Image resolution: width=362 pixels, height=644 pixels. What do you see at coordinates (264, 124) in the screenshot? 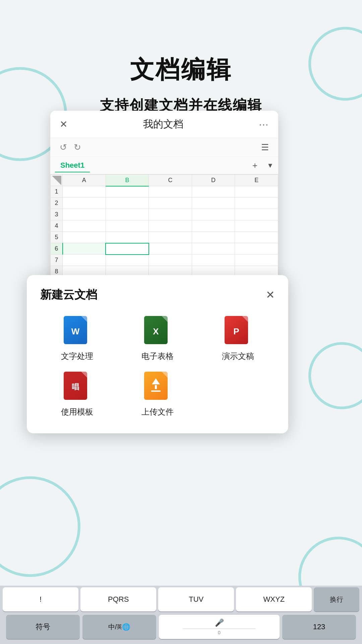
I see `window-more-button: ···` at bounding box center [264, 124].